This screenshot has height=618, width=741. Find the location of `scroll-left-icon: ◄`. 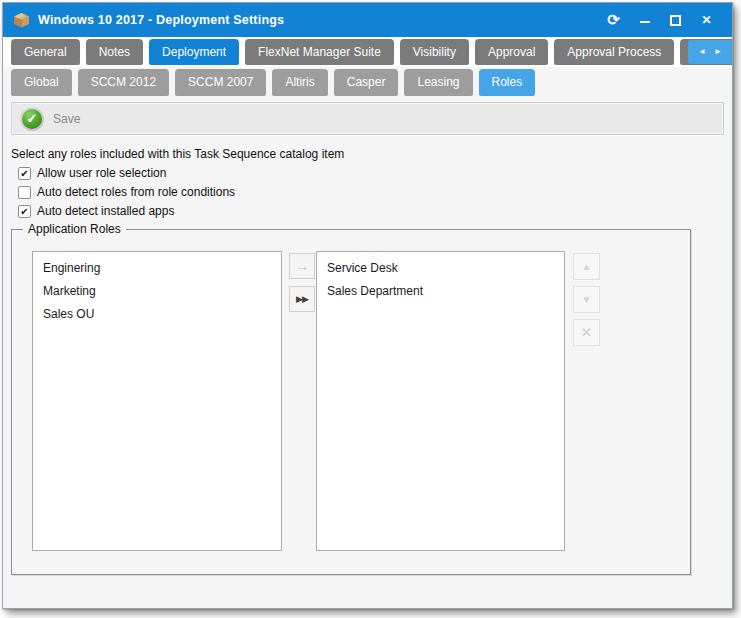

scroll-left-icon: ◄ is located at coordinates (702, 52).